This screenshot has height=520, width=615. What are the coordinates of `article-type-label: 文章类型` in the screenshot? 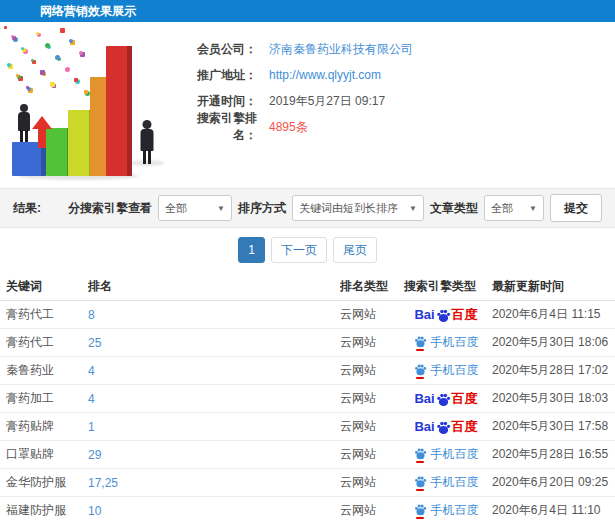 It's located at (454, 208).